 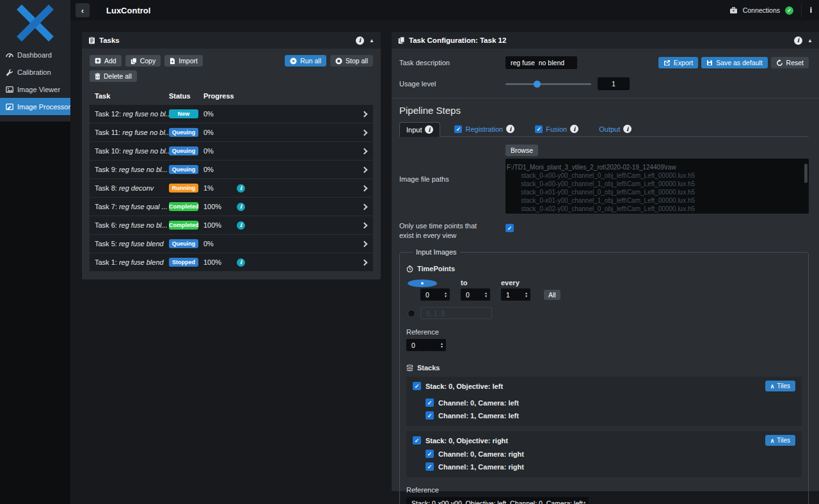 I want to click on import-button: Import, so click(x=184, y=61).